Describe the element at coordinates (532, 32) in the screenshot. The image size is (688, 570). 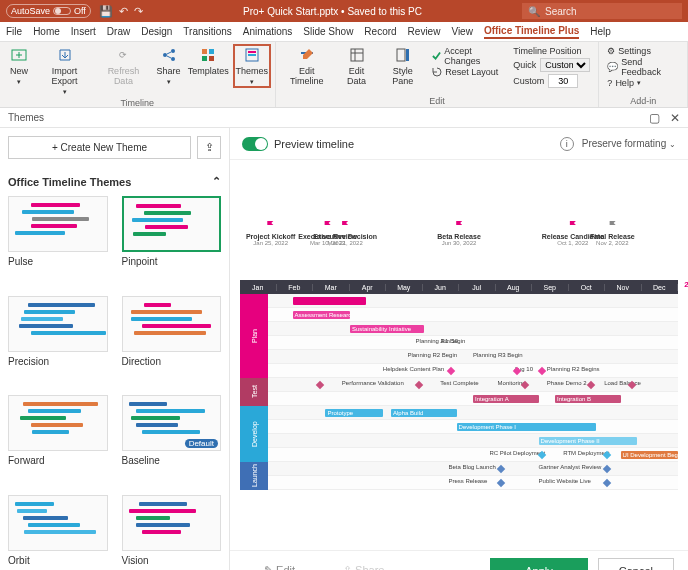
I see `tab-office-timeline-plus: Office Timeline Plus` at that location.